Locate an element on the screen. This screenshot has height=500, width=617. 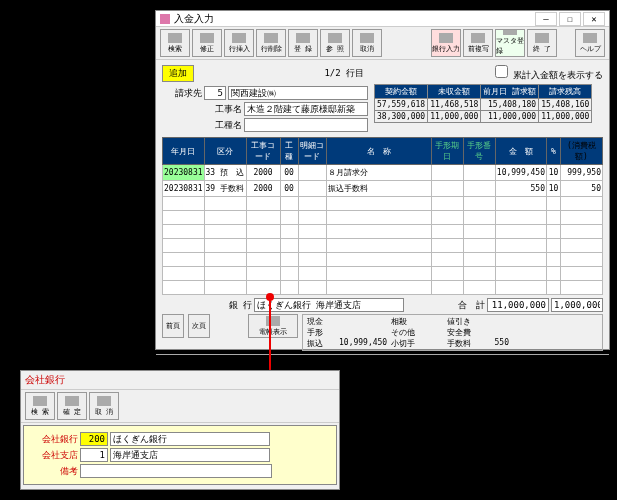
prev-copy-button: 前複写 is located at coordinates (478, 43).